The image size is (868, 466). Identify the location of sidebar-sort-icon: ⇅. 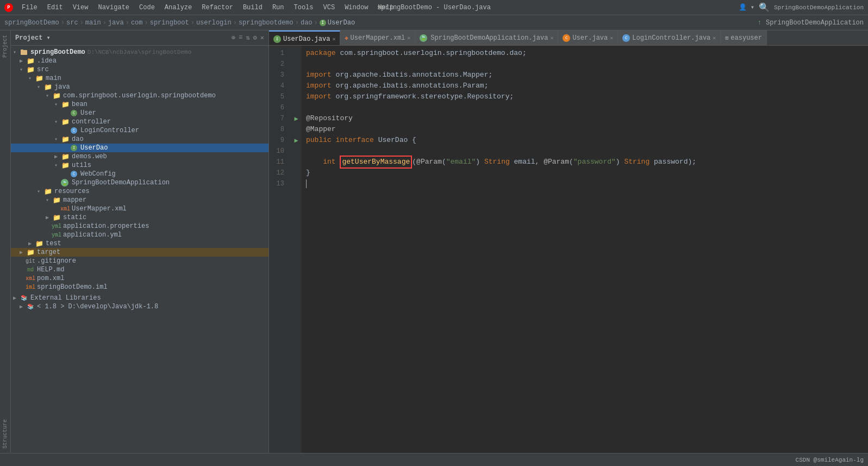
(248, 38).